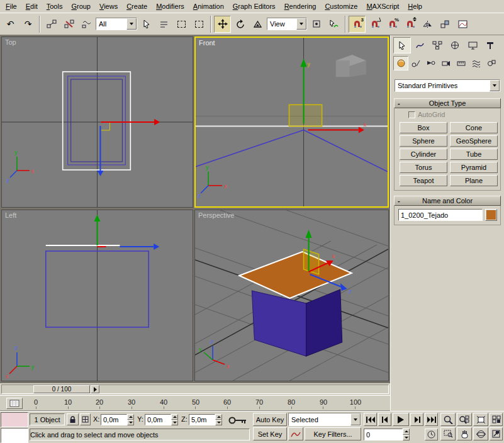 Image resolution: width=504 pixels, height=443 pixels. Describe the element at coordinates (476, 63) in the screenshot. I see `category-space-warps` at that location.